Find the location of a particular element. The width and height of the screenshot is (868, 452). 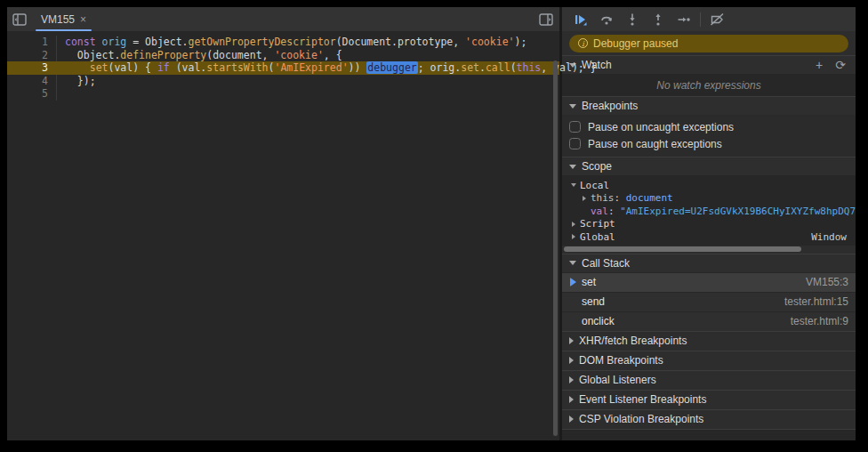

frame-location: tester.html:9 is located at coordinates (820, 321).